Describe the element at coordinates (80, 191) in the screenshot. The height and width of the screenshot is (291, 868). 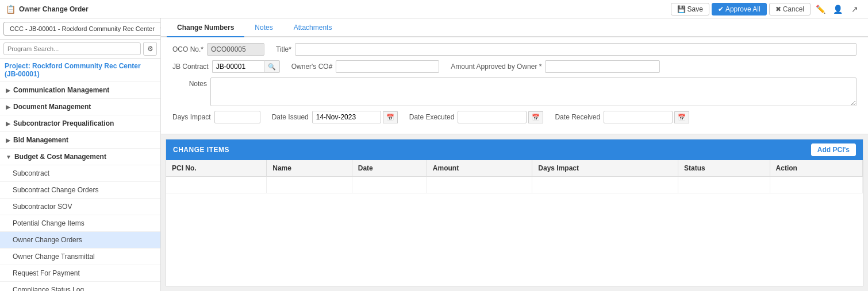
I see `sidebar-item-subcontract-change-orders: Subcontract Change Orders` at that location.